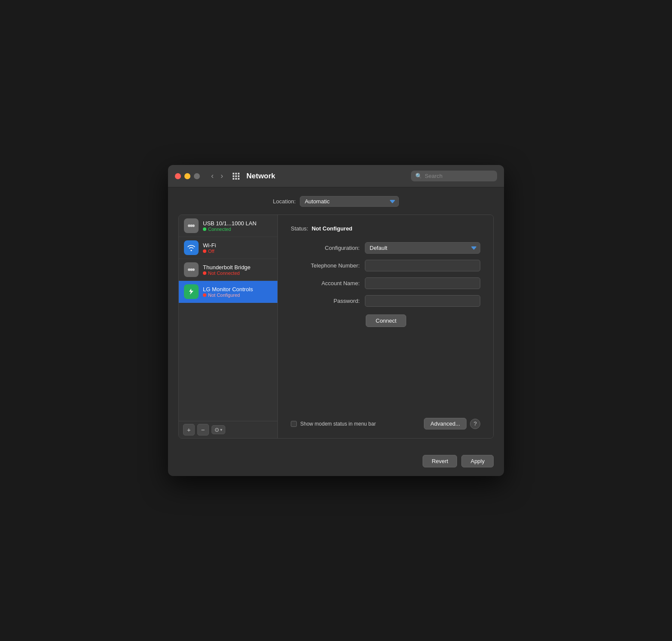 The height and width of the screenshot is (641, 672). I want to click on titlebar: ‹ › Network 🔍, so click(336, 176).